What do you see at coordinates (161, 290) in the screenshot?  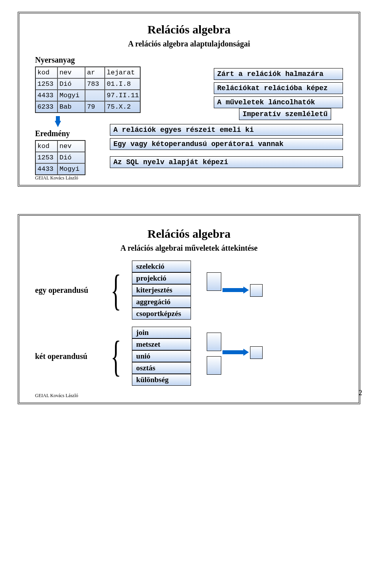 I see `op-kiterjesztes: kiterjesztés` at bounding box center [161, 290].